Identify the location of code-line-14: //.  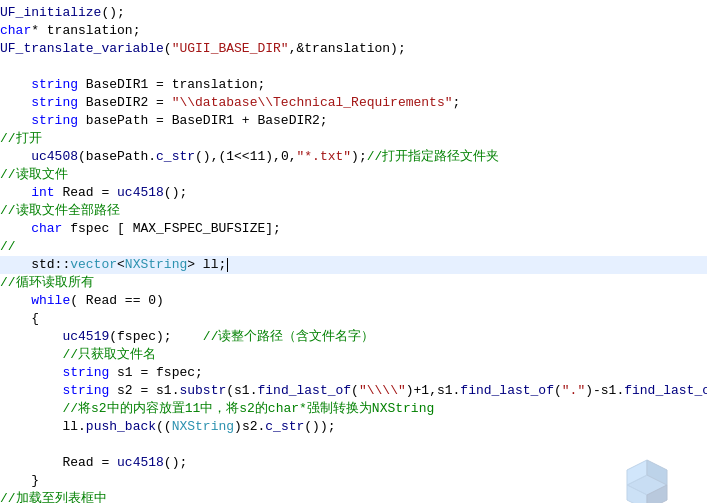
(354, 247).